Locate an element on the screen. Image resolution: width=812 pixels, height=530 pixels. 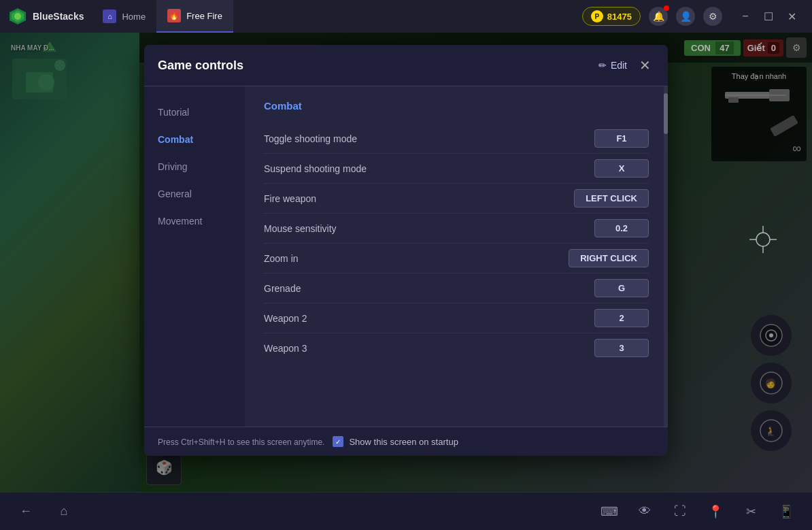
coin-amount: 81475 is located at coordinates (620, 16).